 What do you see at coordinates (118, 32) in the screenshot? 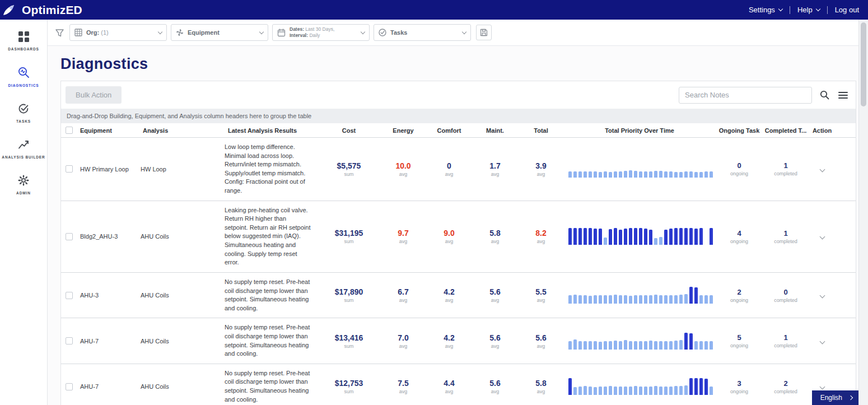
I see `org-filter-dropdown: Org: (1)` at bounding box center [118, 32].